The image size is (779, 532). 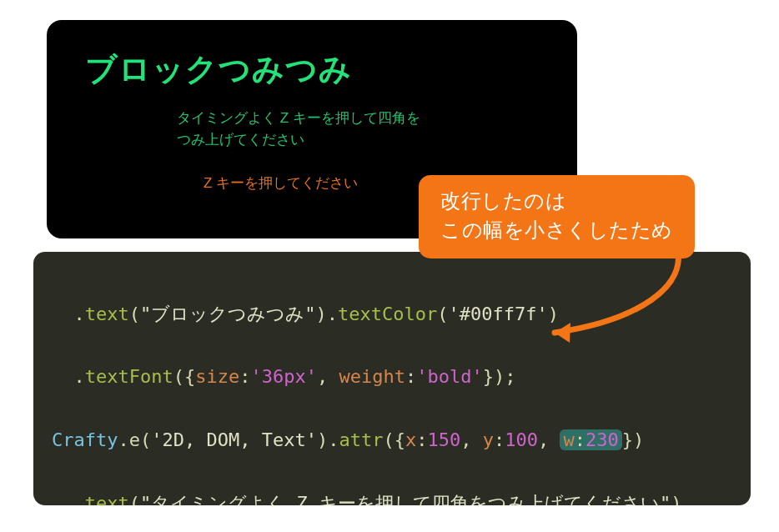 What do you see at coordinates (591, 440) in the screenshot?
I see `width-highlight: w:230` at bounding box center [591, 440].